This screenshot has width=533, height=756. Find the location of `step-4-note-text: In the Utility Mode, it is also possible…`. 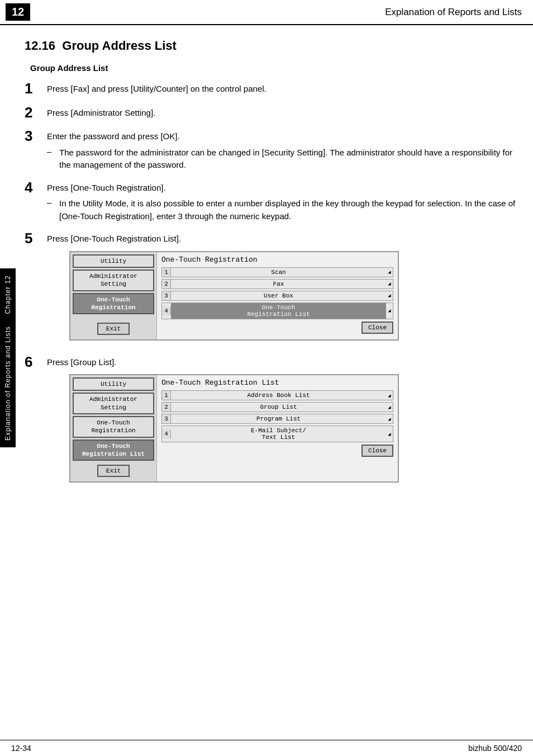

step-4-note-text: In the Utility Mode, it is also possible… is located at coordinates (288, 210).